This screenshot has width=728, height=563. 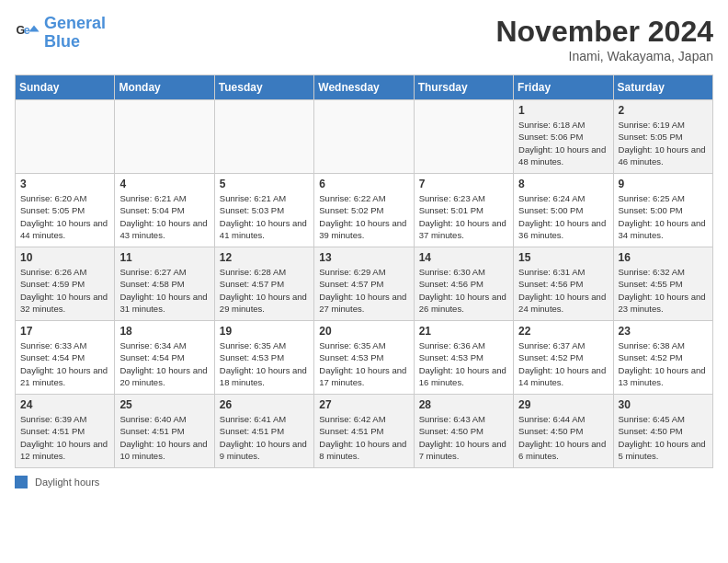 What do you see at coordinates (563, 364) in the screenshot?
I see `day-info: Sunrise: 6:37 AM Sunset: 4:52 PM Dayligh…` at bounding box center [563, 364].